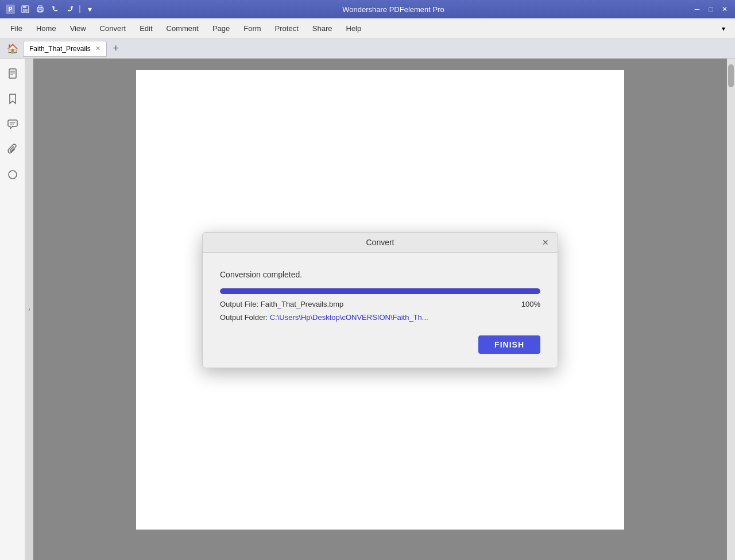 This screenshot has height=560, width=735. Describe the element at coordinates (50, 9) in the screenshot. I see `titlebar-left: P ▾` at that location.